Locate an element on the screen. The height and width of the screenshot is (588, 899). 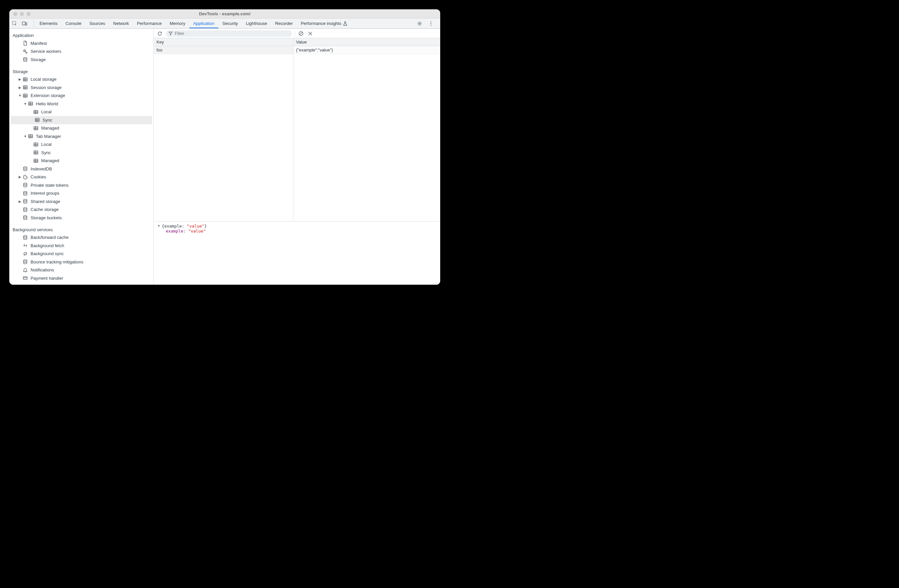
card-icon is located at coordinates (25, 278).